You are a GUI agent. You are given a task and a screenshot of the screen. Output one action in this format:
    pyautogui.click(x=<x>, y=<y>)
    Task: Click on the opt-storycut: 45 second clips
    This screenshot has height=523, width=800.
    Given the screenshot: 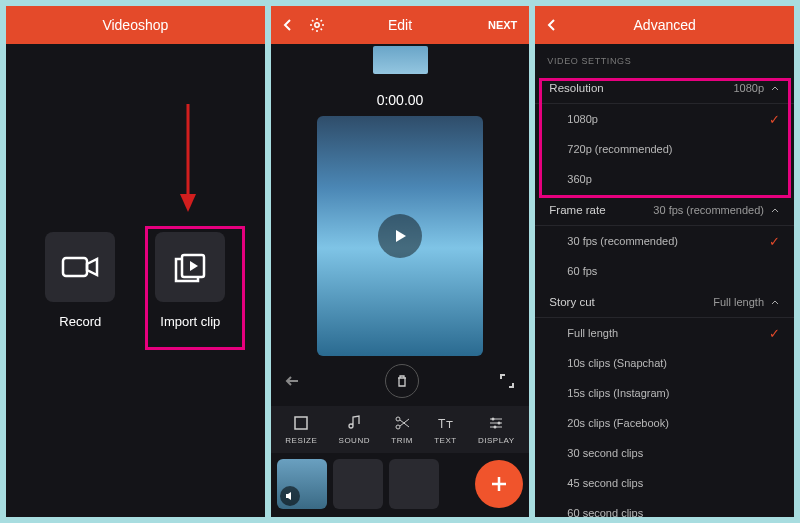 What is the action you would take?
    pyautogui.click(x=664, y=483)
    